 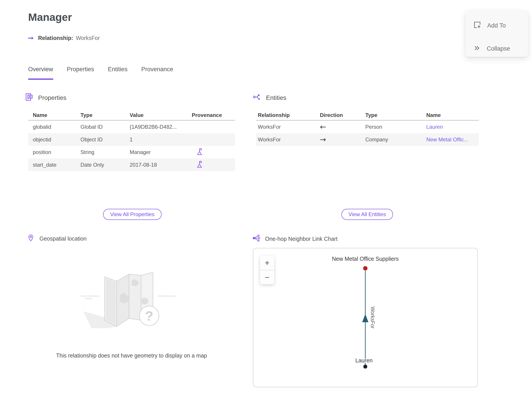 What do you see at coordinates (31, 239) in the screenshot?
I see `map-pin-icon` at bounding box center [31, 239].